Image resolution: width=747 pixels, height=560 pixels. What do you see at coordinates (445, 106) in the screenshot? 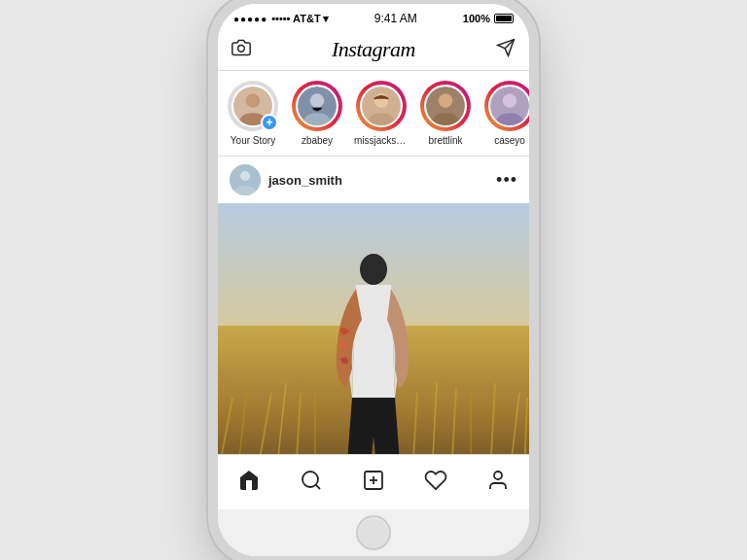
I see `brettlink-ring` at bounding box center [445, 106].